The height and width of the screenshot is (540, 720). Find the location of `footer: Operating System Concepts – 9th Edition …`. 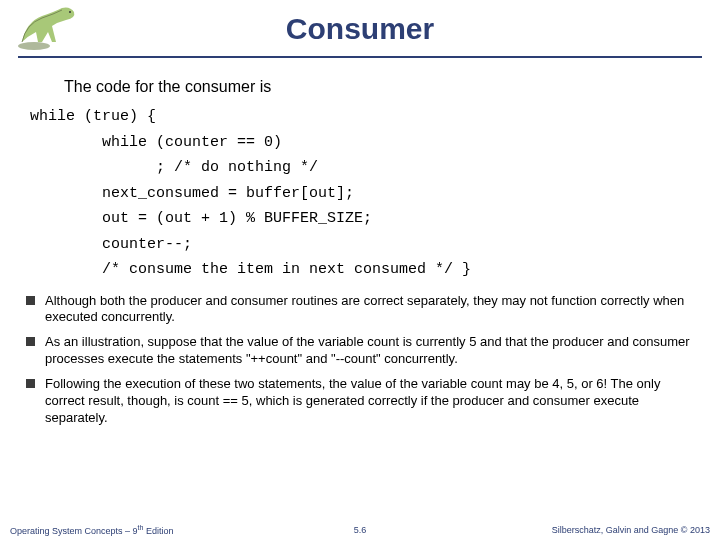

footer: Operating System Concepts – 9th Edition … is located at coordinates (360, 531).